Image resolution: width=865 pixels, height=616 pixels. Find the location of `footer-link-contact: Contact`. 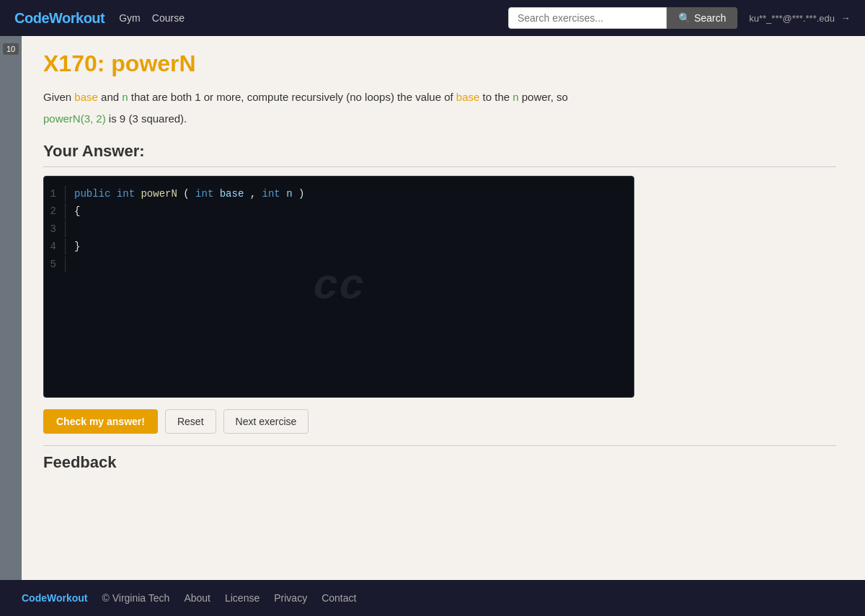

footer-link-contact: Contact is located at coordinates (339, 598).